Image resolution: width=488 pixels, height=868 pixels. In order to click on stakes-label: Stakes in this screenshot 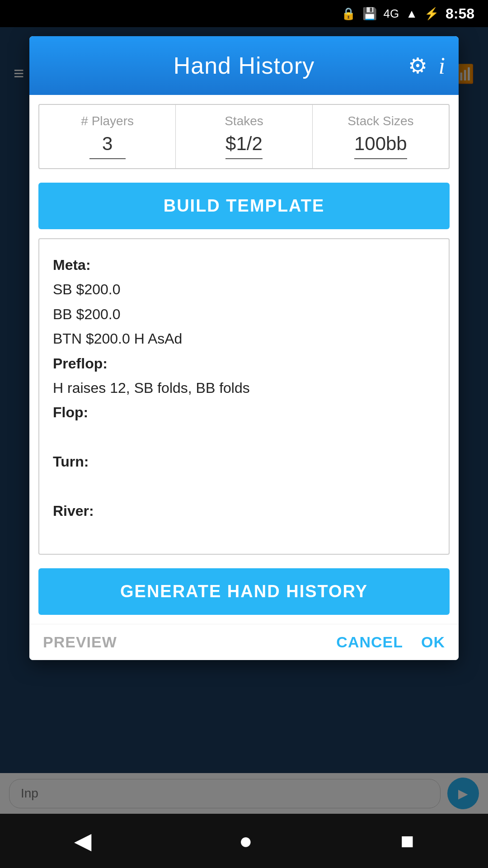, I will do `click(244, 121)`.